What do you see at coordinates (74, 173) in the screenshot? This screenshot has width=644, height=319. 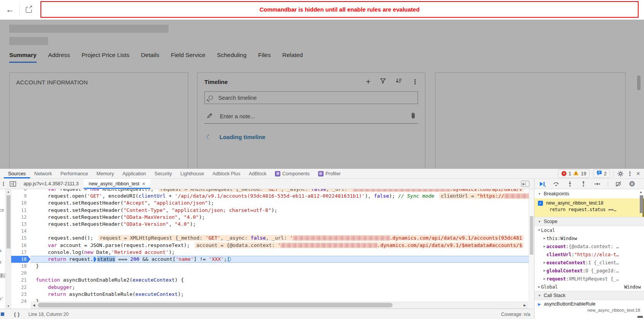 I see `devtools-tab-performance: Performance` at bounding box center [74, 173].